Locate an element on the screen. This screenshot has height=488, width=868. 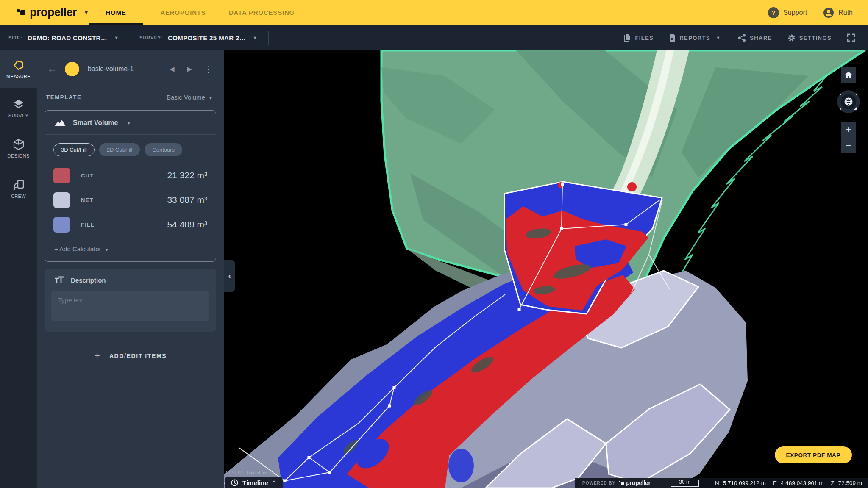
reports-button: REPORTS ▼ is located at coordinates (696, 38).